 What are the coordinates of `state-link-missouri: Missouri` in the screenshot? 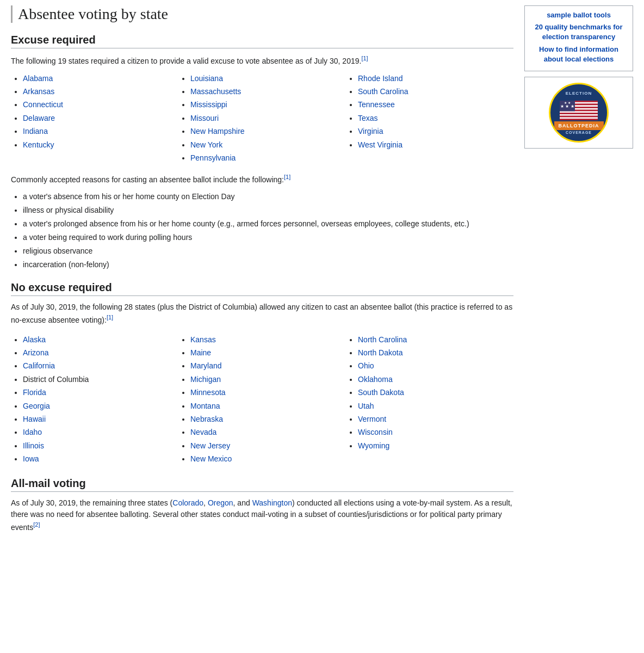 It's located at (205, 118).